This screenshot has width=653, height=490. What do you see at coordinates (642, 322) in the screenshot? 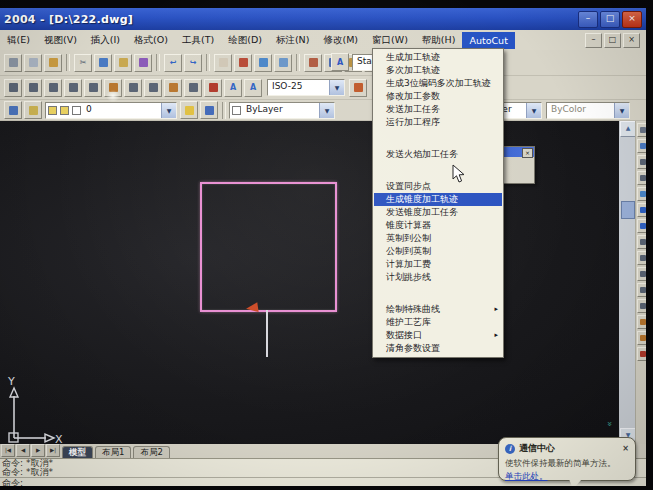
I see `chamfer-icon` at bounding box center [642, 322].